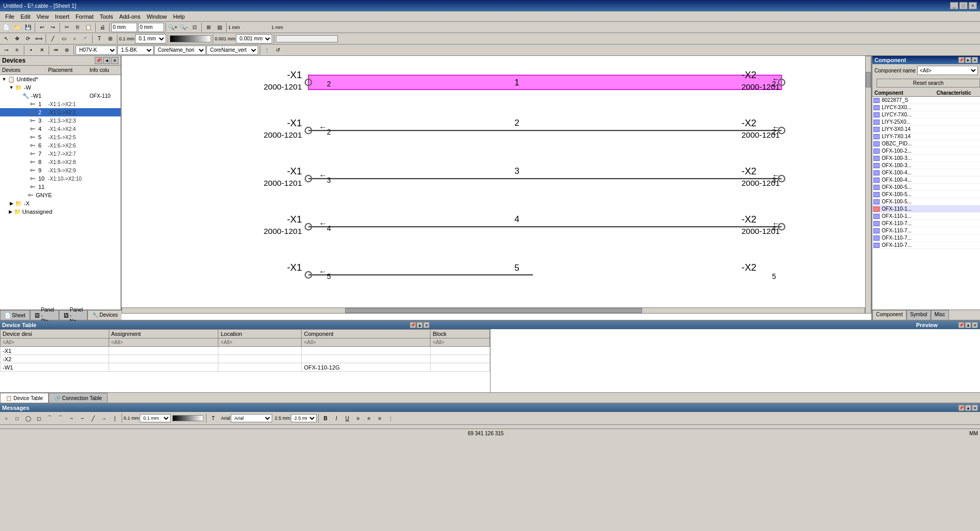 This screenshot has width=980, height=531. I want to click on paste-btn: 📋, so click(88, 27).